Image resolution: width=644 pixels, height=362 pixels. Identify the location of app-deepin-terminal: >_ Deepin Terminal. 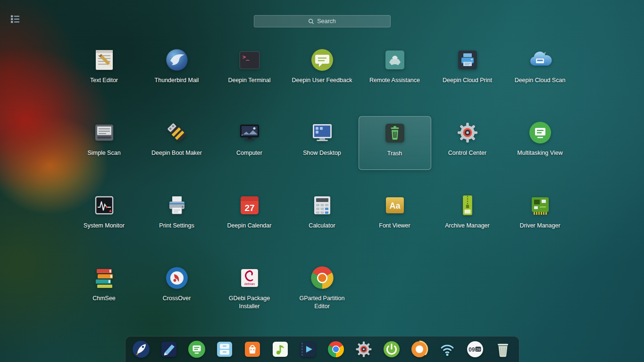
(250, 70).